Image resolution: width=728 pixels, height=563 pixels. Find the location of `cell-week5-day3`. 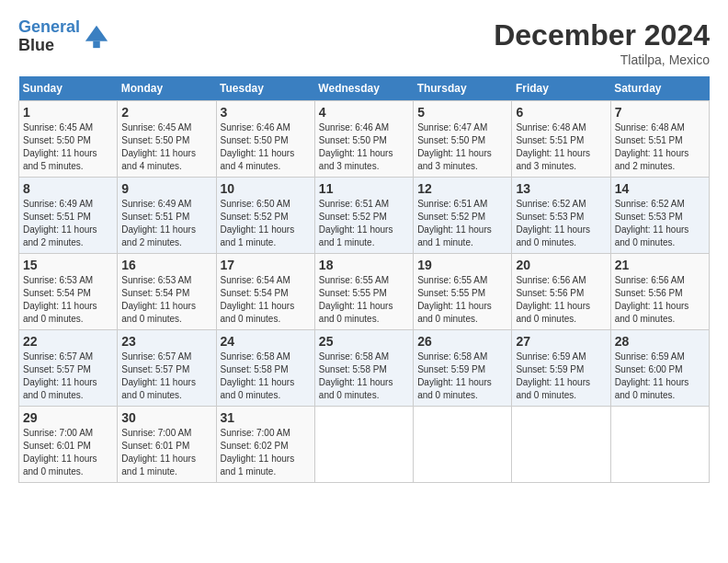

cell-week5-day3 is located at coordinates (364, 445).